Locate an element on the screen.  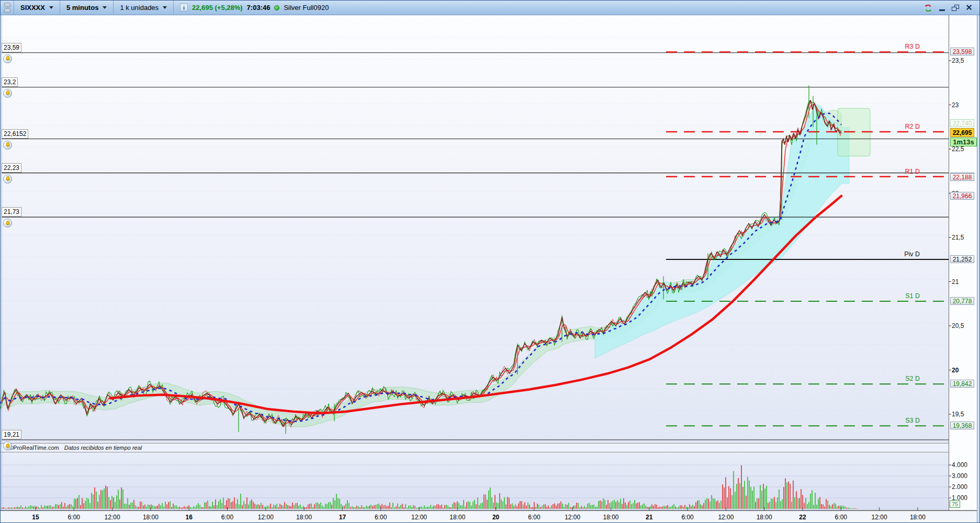
symbol-label: SIXXXX is located at coordinates (32, 7).